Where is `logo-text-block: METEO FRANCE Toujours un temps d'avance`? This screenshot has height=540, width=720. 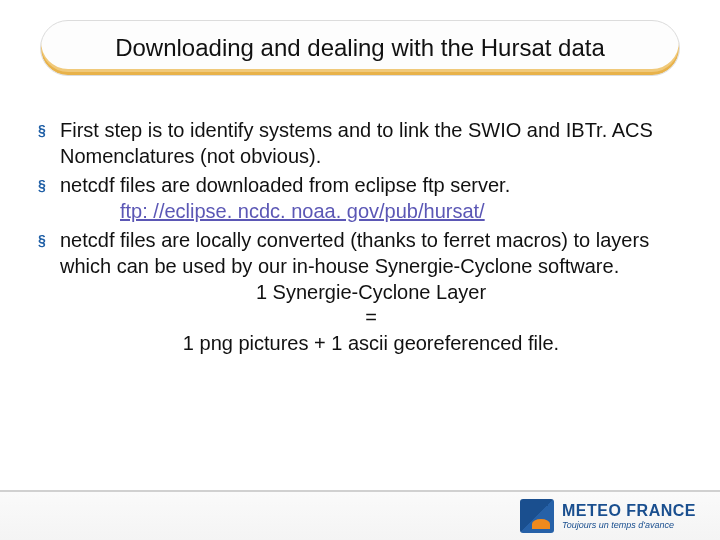 logo-text-block: METEO FRANCE Toujours un temps d'avance is located at coordinates (629, 516).